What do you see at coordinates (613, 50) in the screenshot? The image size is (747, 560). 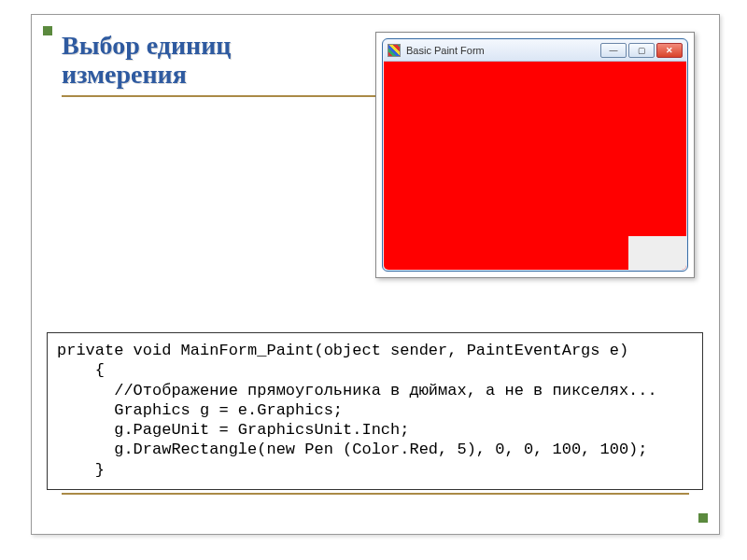 I see `minimize-button: —` at bounding box center [613, 50].